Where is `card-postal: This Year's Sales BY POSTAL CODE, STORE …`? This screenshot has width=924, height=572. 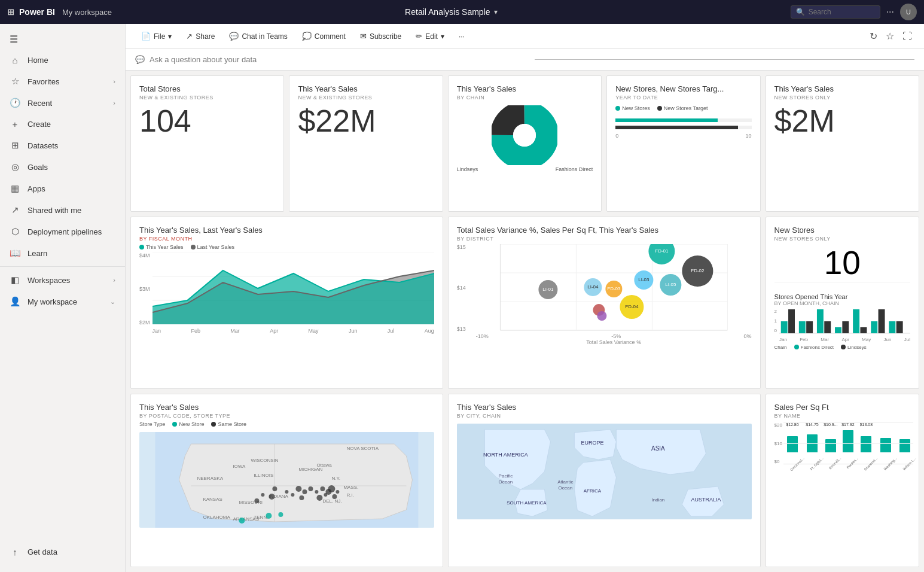
card-postal: This Year's Sales BY POSTAL CODE, STORE … is located at coordinates (287, 480).